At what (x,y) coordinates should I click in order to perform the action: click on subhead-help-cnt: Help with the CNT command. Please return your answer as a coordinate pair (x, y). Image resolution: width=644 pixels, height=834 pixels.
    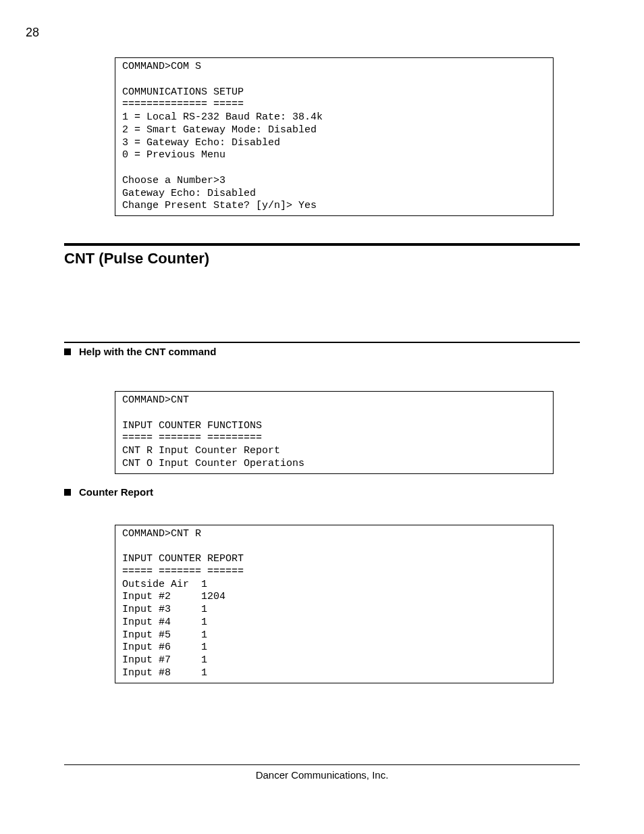
    Looking at the image, I should click on (322, 351).